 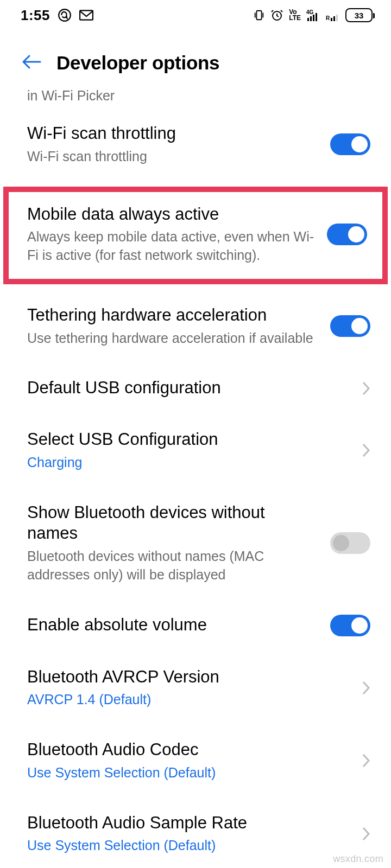 I want to click on row-bt-audio-codec: Bluetooth Audio Codec Use System Selecti…, so click(x=195, y=761).